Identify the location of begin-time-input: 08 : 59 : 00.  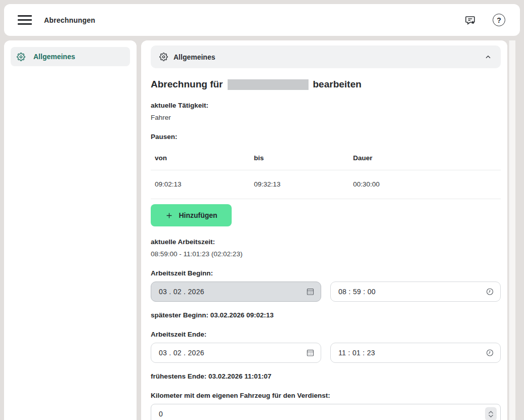
(416, 292).